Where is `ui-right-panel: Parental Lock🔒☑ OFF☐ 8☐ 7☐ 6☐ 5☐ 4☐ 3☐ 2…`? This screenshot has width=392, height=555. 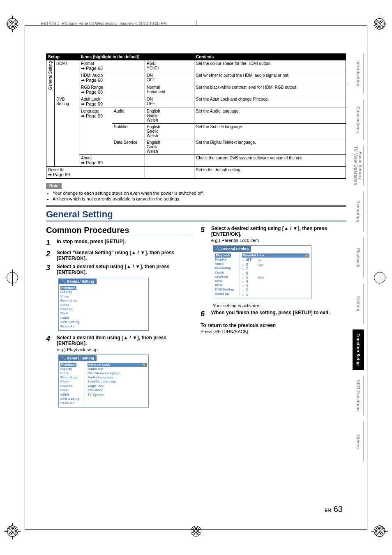
ui-right-panel: Parental Lock🔒☑ OFF☐ 8☐ 7☐ 6☐ 5☐ 4☐ 3☐ 2… is located at coordinates (274, 275).